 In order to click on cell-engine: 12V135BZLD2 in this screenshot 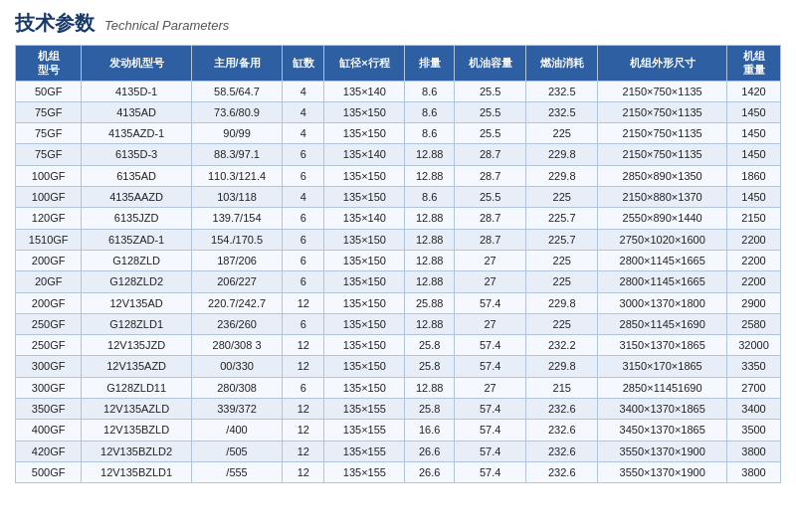, I will do `click(137, 451)`.